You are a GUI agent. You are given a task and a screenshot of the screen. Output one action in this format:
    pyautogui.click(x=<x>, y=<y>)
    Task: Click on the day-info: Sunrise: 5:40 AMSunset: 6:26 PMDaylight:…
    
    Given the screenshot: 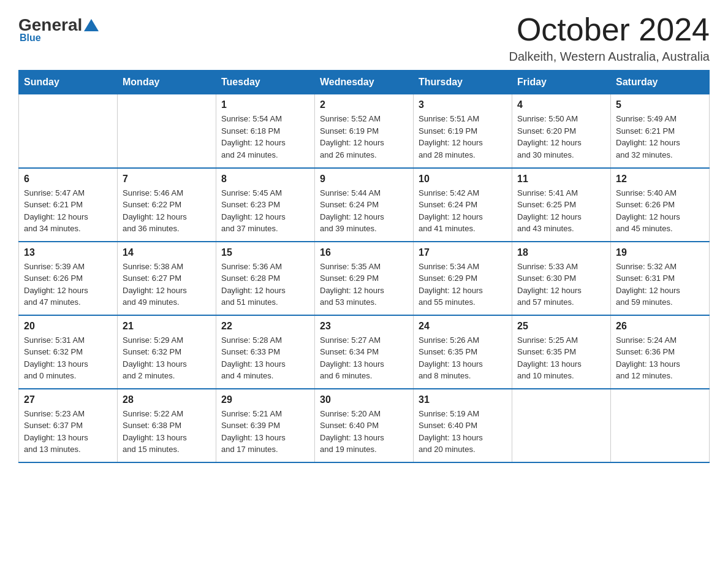 What is the action you would take?
    pyautogui.click(x=660, y=211)
    